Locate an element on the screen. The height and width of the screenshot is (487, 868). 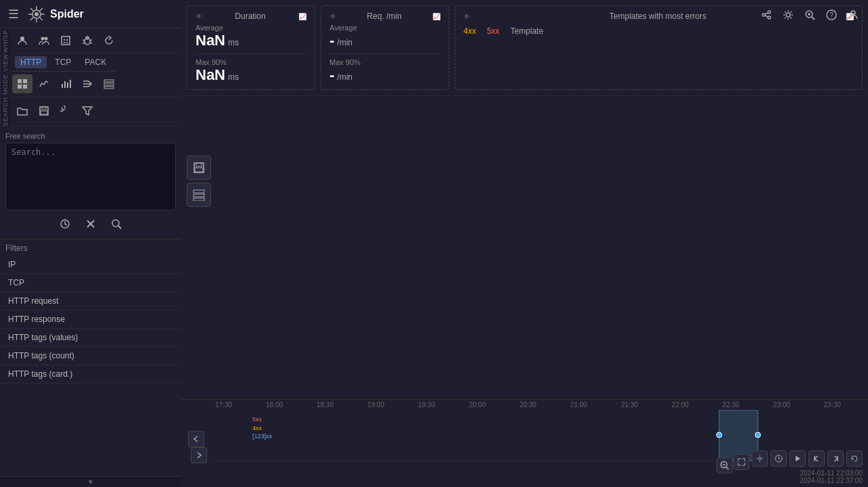
template-col-name: Template is located at coordinates (526, 31).